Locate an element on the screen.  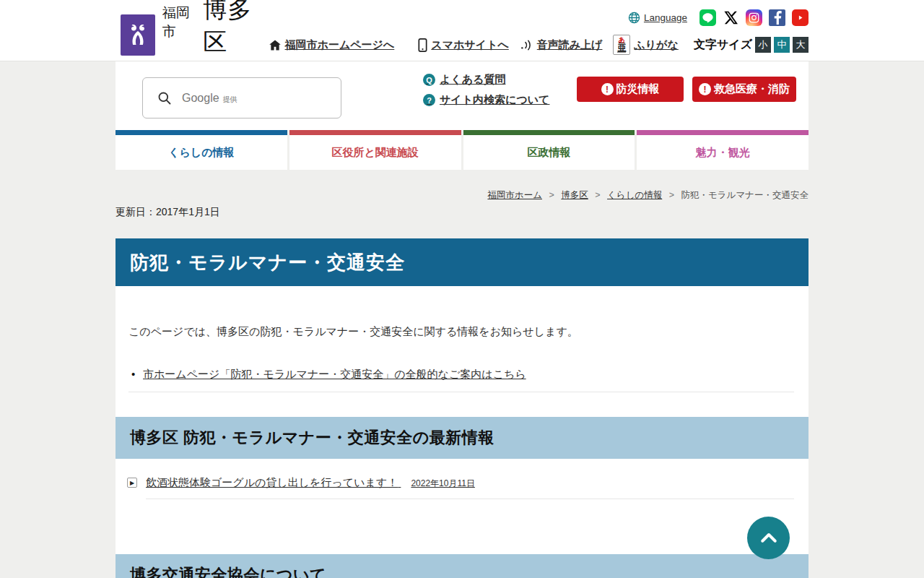
site-header: 福岡市 博多区 FUKUOKA CITY HAKATA WARD Lan is located at coordinates (462, 30).